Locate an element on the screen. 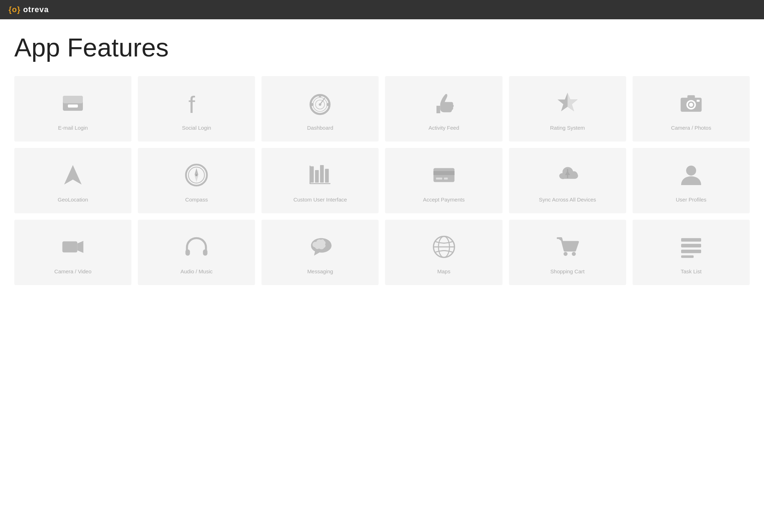  feature-card-camera-photos: Camera / Photos is located at coordinates (691, 109).